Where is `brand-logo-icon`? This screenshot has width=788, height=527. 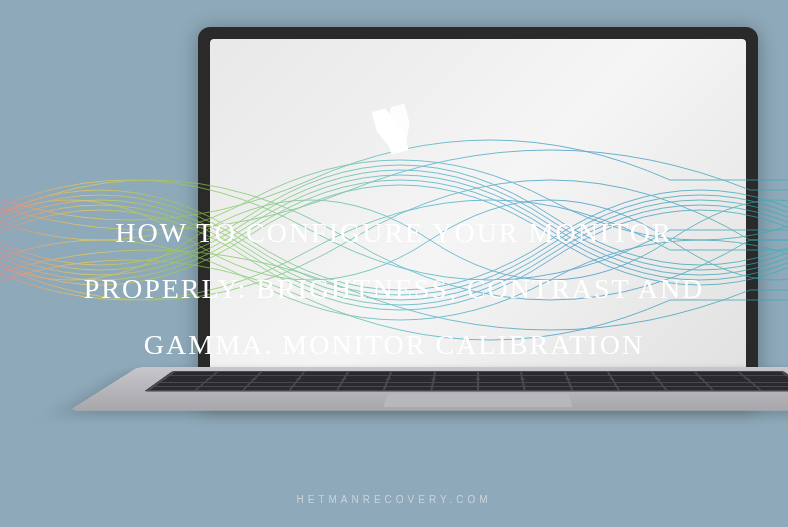
brand-logo-icon is located at coordinates (394, 132).